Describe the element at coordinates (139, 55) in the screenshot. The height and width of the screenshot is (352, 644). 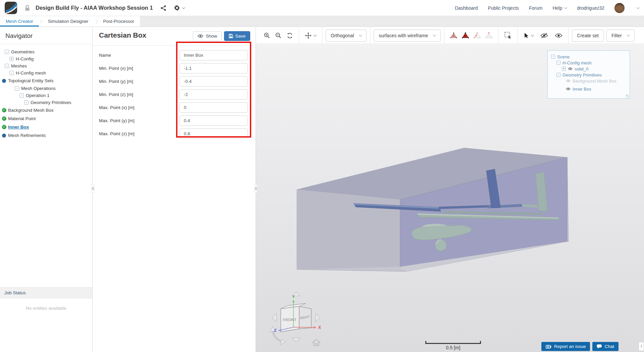
I see `field-label-name: Name` at that location.